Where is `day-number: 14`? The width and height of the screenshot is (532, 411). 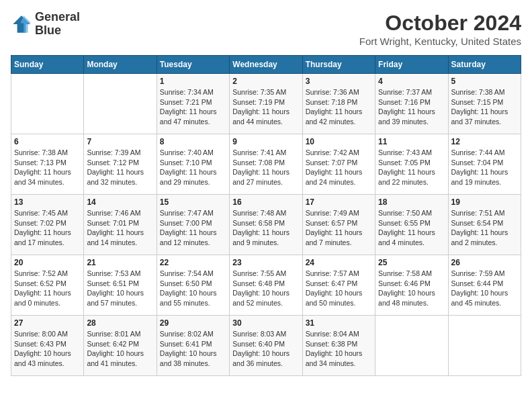
day-number: 14 is located at coordinates (120, 202).